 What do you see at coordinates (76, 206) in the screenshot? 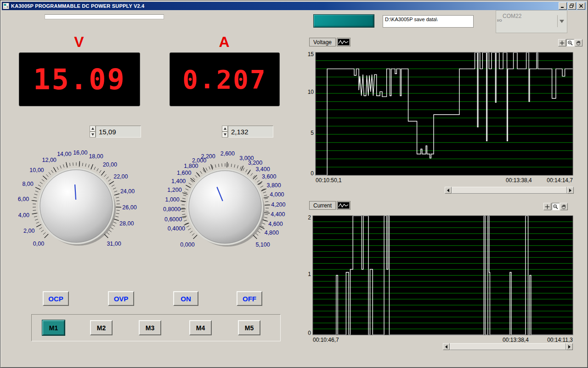
I see `voltage-knob: 0,002,004,006,008,0010,0012,0014,0016,00…` at bounding box center [76, 206].